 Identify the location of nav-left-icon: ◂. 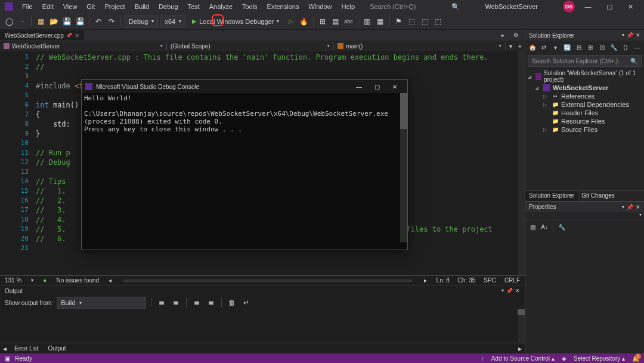
(110, 281).